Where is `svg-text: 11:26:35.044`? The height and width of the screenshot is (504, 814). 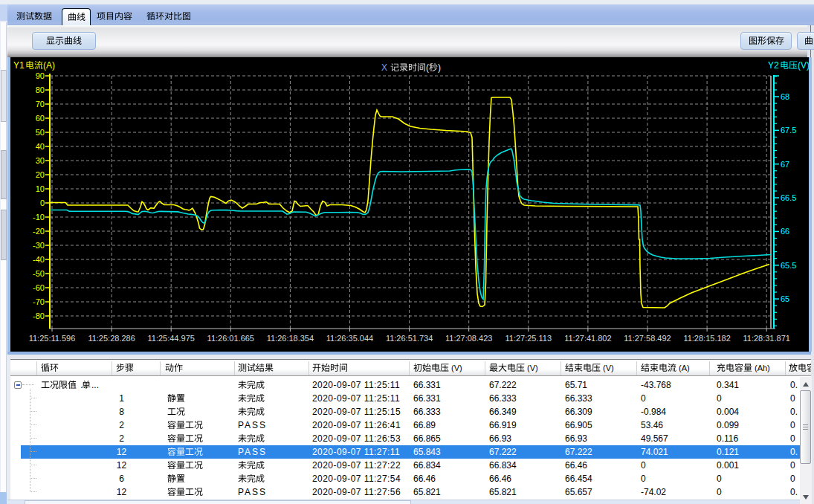
svg-text: 11:26:35.044 is located at coordinates (349, 338).